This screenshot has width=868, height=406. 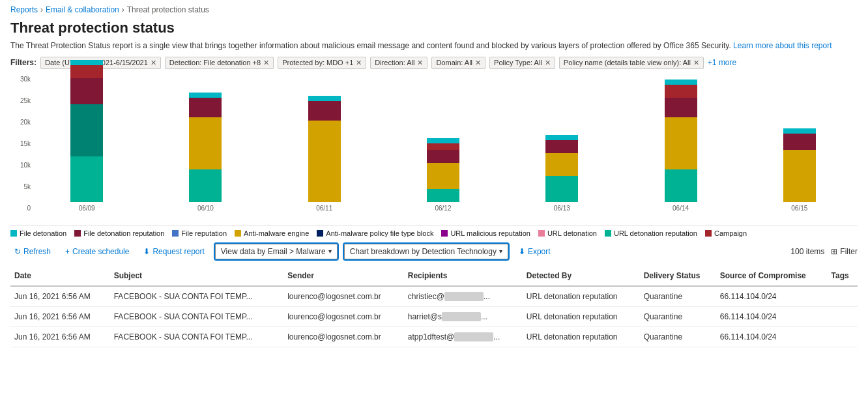 What do you see at coordinates (434, 317) in the screenshot?
I see `table-body: Jun 16, 2021 6:56 AMFACEBOOK - SUA CONTA…` at bounding box center [434, 317].